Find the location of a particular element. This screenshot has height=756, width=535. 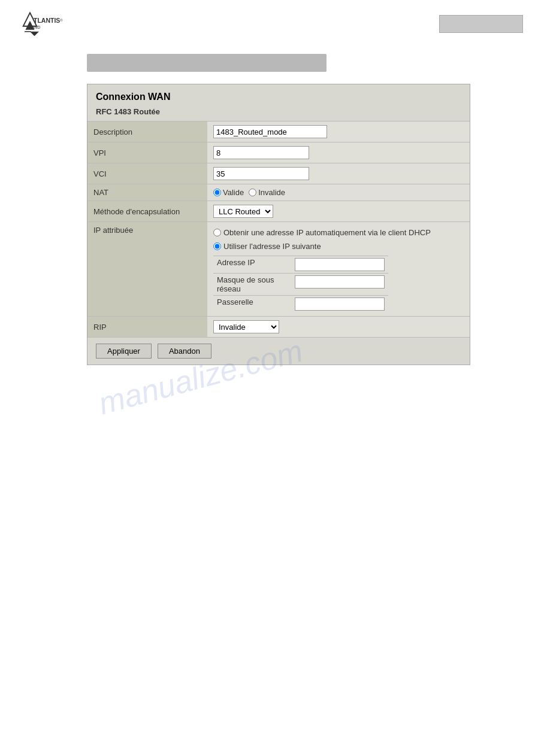

ip-dhcp-label: Obtenir une adresse IP automatiquement v… is located at coordinates (338, 232).